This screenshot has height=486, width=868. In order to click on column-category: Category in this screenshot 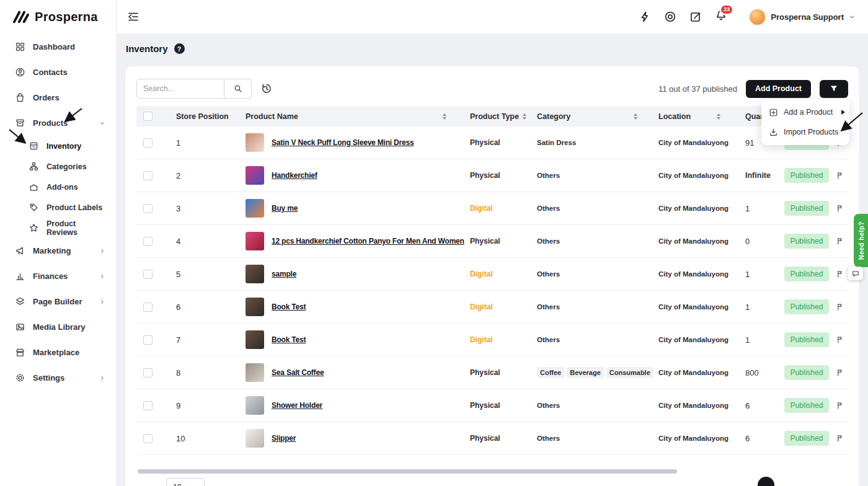, I will do `click(579, 117)`.